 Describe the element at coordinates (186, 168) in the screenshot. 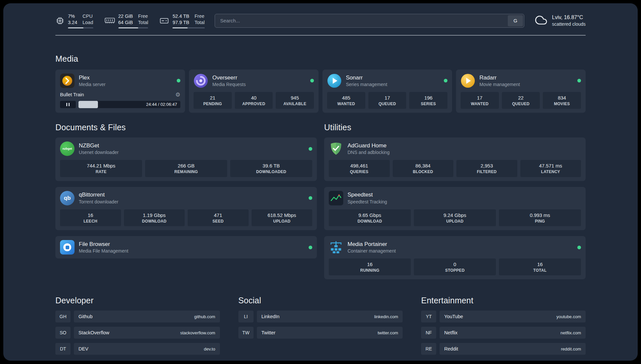

I see `stat-remaining: 266 GB REMAINING` at that location.